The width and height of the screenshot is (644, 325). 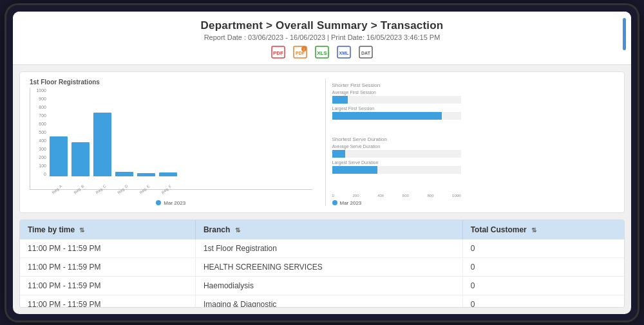 What do you see at coordinates (158, 203) in the screenshot?
I see `legend-dot` at bounding box center [158, 203].